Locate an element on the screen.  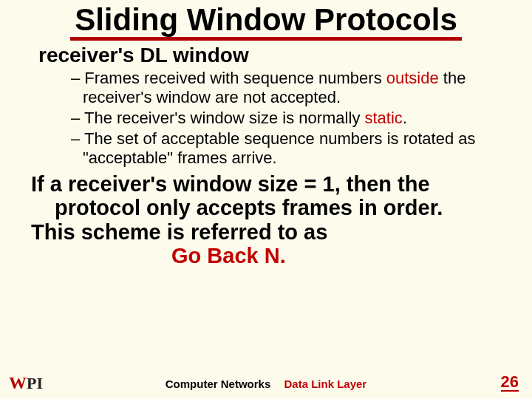
footer-center: Computer Networks Data Link Layer is located at coordinates (266, 384).